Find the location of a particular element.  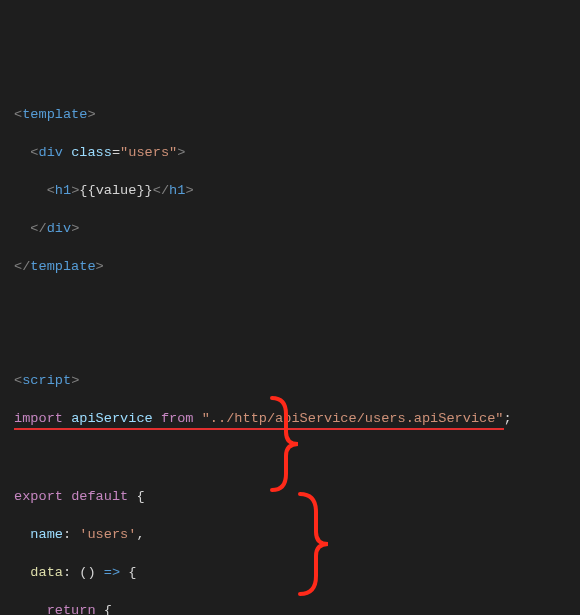

code-line: export default { is located at coordinates (295, 496).